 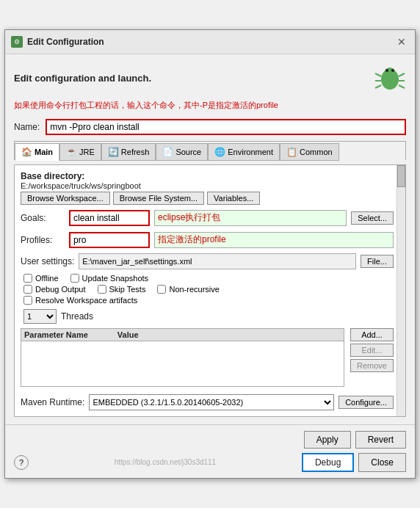 What do you see at coordinates (310, 152) in the screenshot?
I see `tab-common: 📋 Common` at bounding box center [310, 152].